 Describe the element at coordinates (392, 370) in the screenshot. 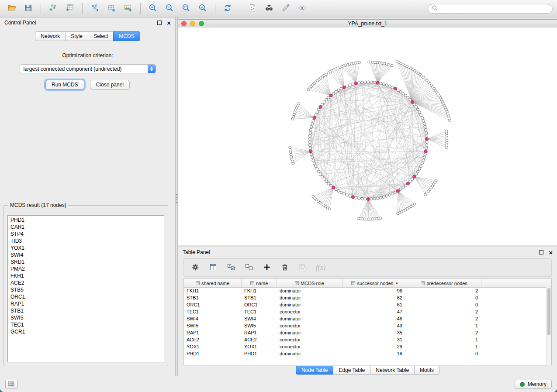

I see `tab-network-table: Network Table` at that location.